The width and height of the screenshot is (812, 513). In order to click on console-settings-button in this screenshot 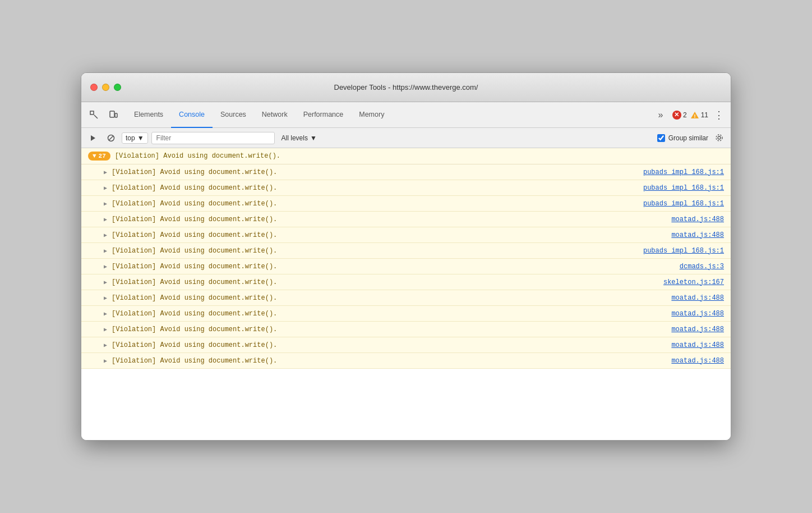, I will do `click(719, 138)`.